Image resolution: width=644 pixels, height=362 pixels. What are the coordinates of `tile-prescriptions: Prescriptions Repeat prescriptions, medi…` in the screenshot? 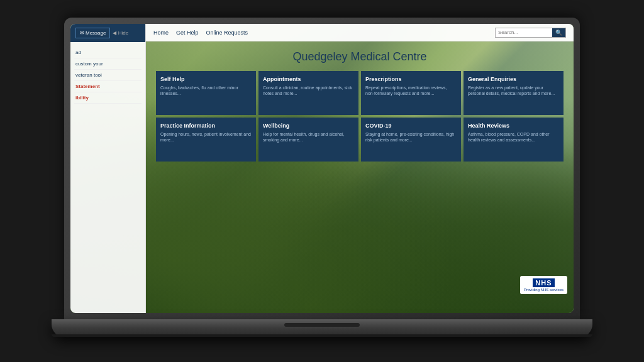 It's located at (411, 93).